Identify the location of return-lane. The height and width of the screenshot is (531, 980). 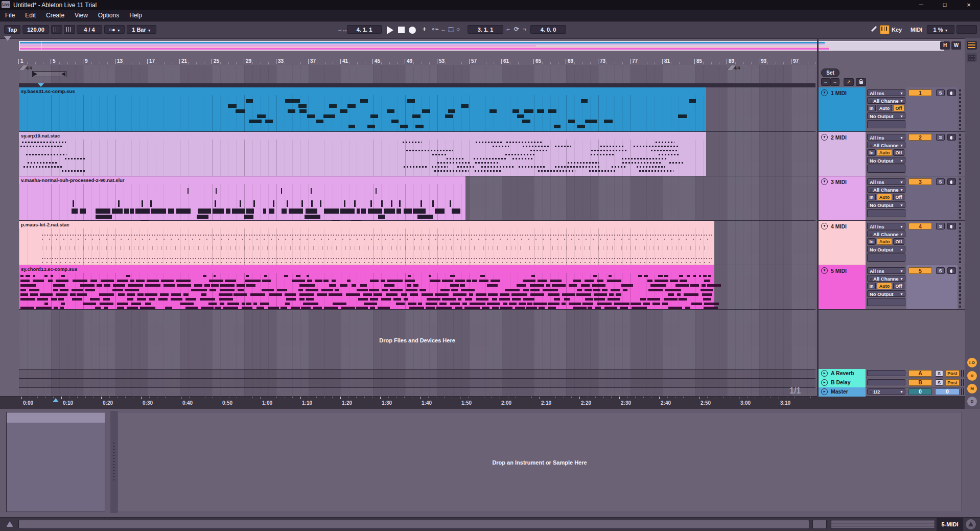
(417, 374).